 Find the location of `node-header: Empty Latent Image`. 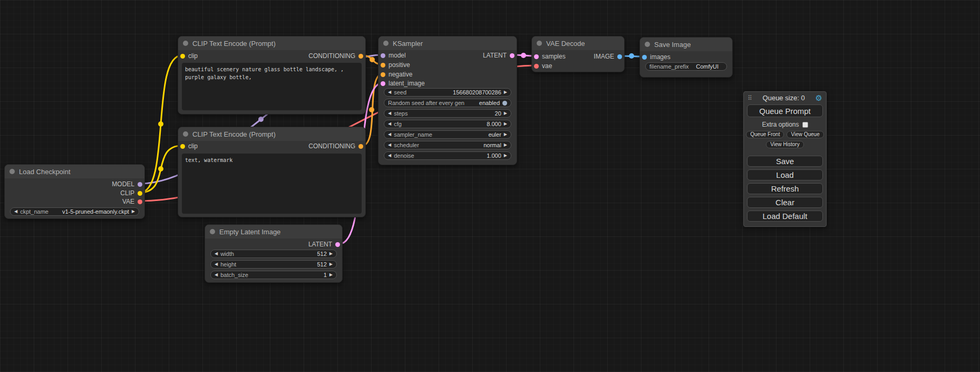

node-header: Empty Latent Image is located at coordinates (274, 232).